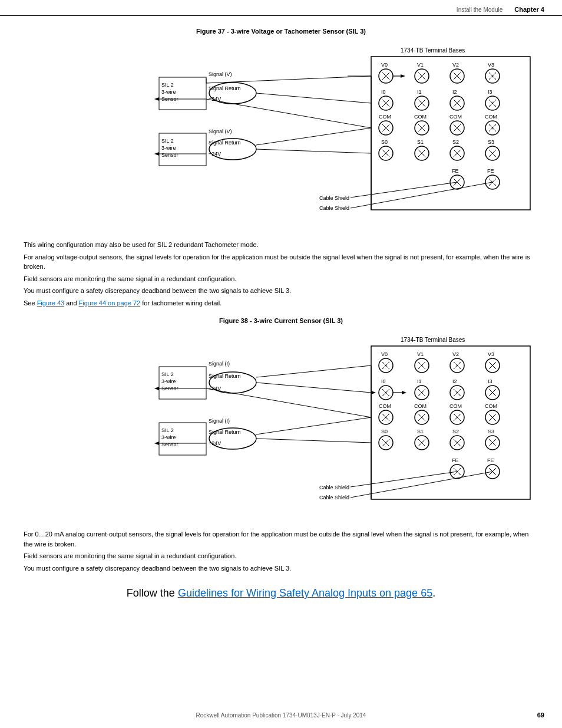  Describe the element at coordinates (480, 9) in the screenshot. I see `header-section: Install the Module` at that location.